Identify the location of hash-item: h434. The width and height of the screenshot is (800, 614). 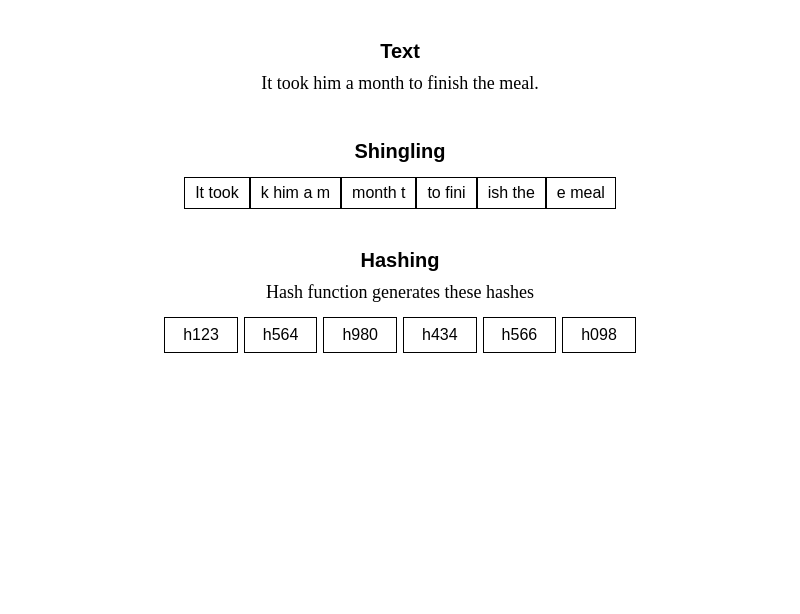
(440, 335).